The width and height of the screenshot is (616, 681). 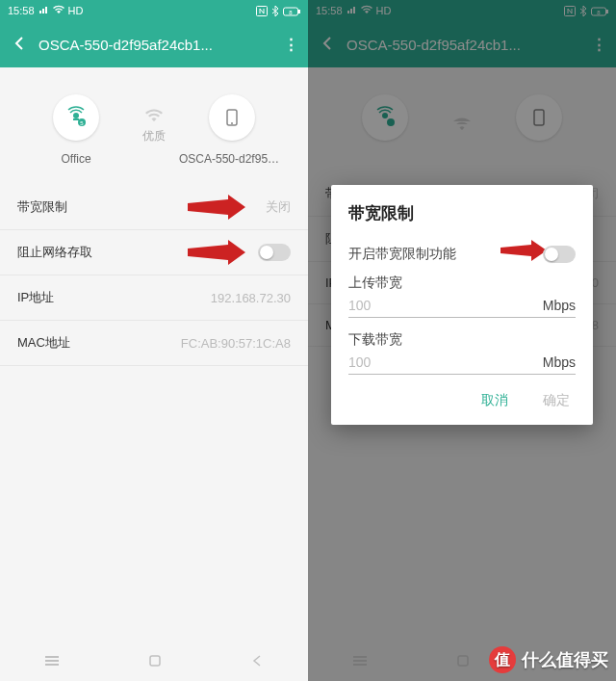 I want to click on wifi-icon, so click(x=59, y=11).